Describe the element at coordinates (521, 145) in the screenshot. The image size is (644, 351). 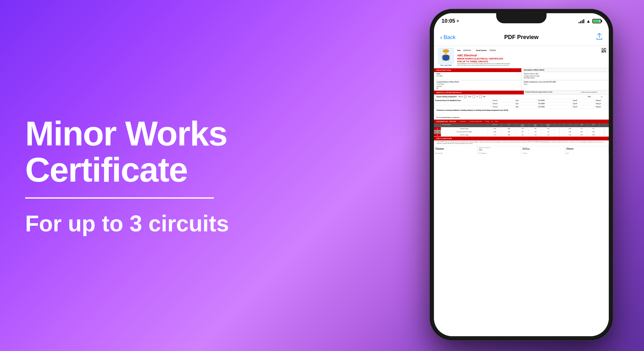
I see `declaration-section: DECLARATION I / We CERTIFY that the work…` at that location.